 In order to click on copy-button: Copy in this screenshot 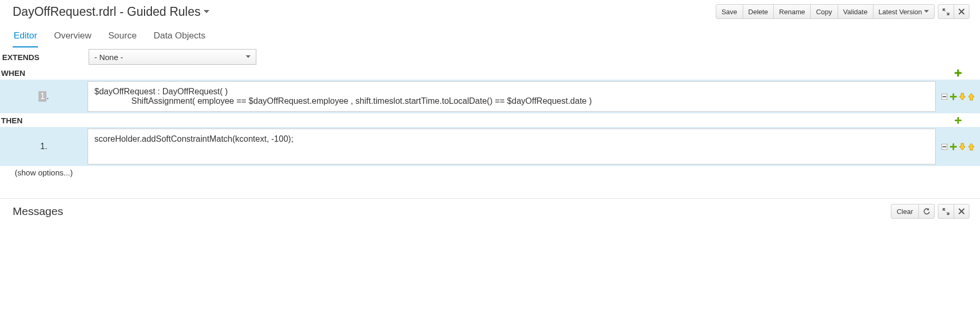, I will do `click(824, 12)`.